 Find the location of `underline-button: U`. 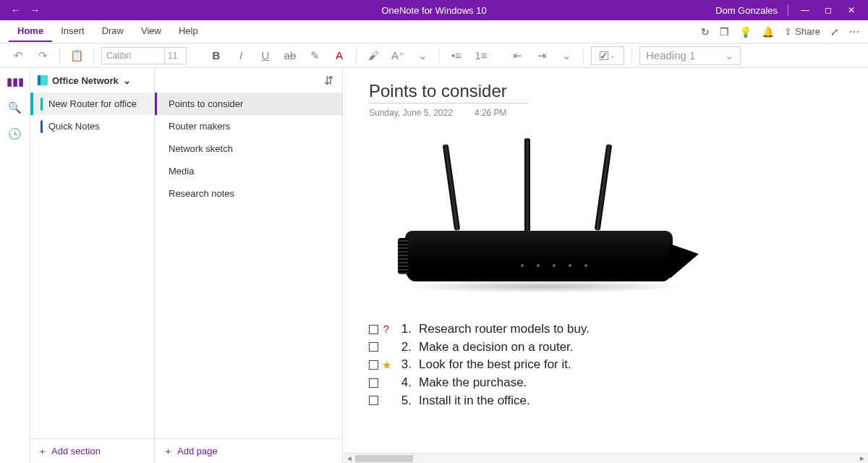

underline-button: U is located at coordinates (265, 55).